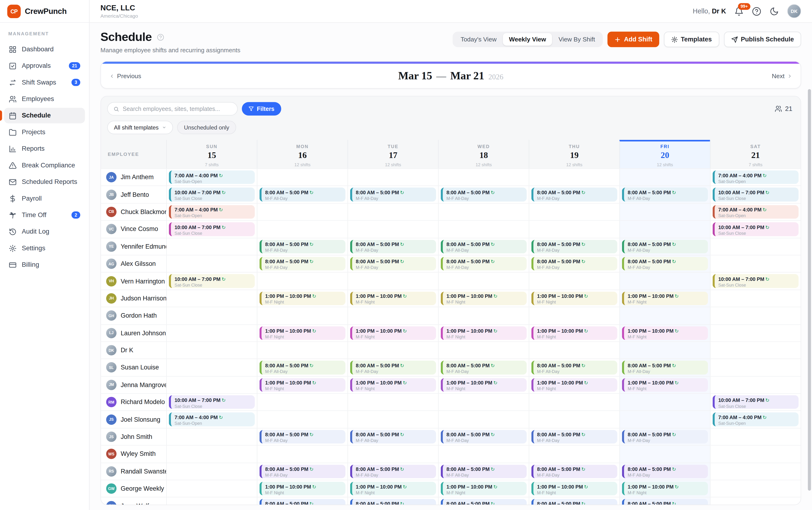  I want to click on employee-cell: VHVern Harrington, so click(133, 281).